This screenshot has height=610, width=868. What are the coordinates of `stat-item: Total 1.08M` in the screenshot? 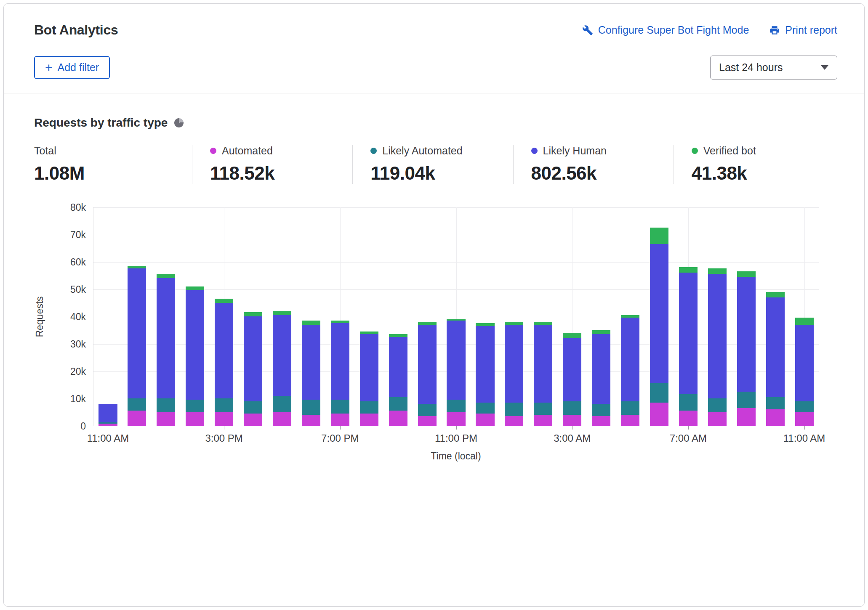 It's located at (113, 164).